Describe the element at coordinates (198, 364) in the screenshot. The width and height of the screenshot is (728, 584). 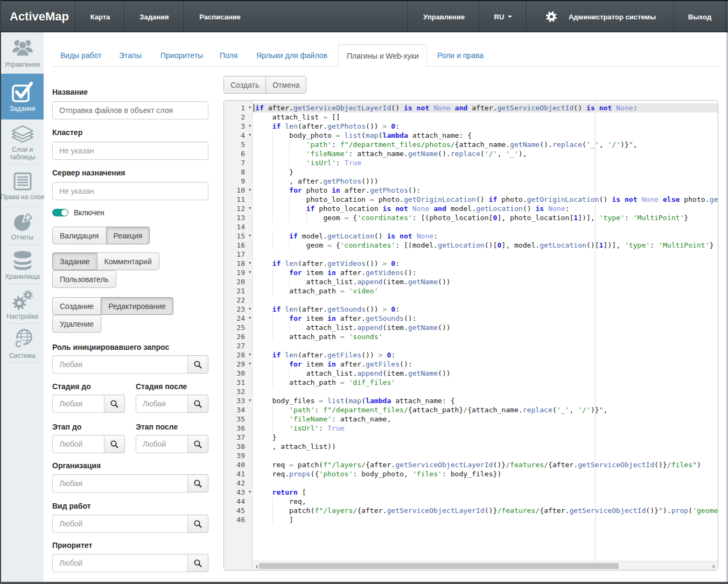
I see `role-search-button` at that location.